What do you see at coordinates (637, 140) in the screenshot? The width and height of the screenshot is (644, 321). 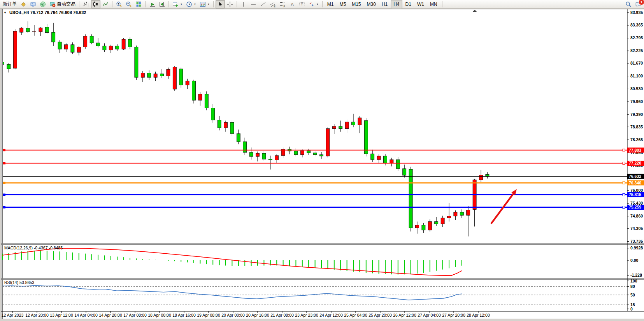 I see `svg-text: 78.265` at bounding box center [637, 140].